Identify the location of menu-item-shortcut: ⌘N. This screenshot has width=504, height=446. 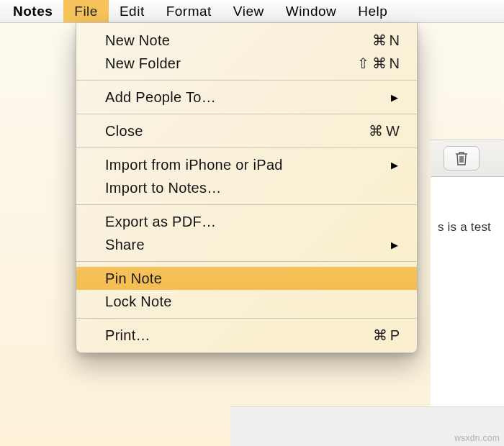
(387, 40).